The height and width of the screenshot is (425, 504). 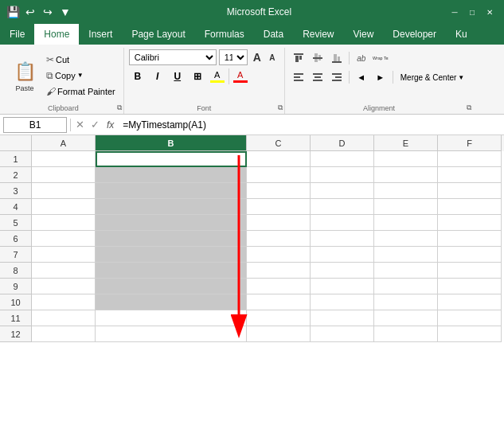 What do you see at coordinates (318, 34) in the screenshot?
I see `menu-review: Review` at bounding box center [318, 34].